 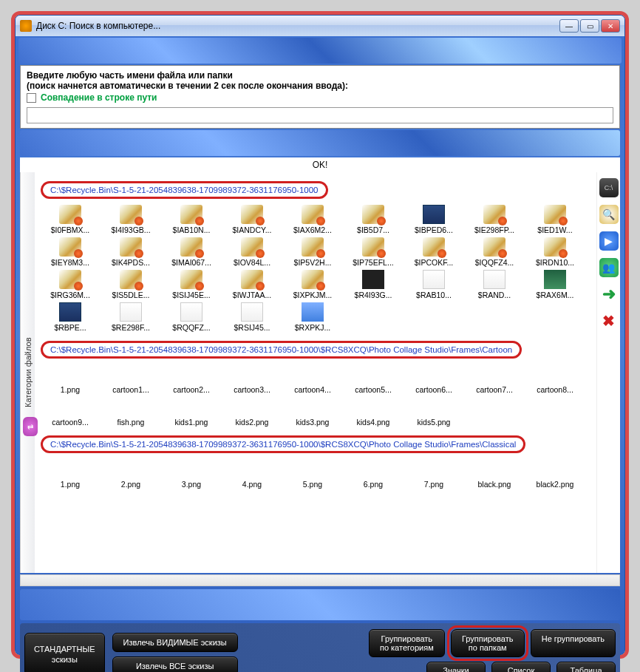 I want to click on file-name: cartoon8..., so click(x=555, y=390).